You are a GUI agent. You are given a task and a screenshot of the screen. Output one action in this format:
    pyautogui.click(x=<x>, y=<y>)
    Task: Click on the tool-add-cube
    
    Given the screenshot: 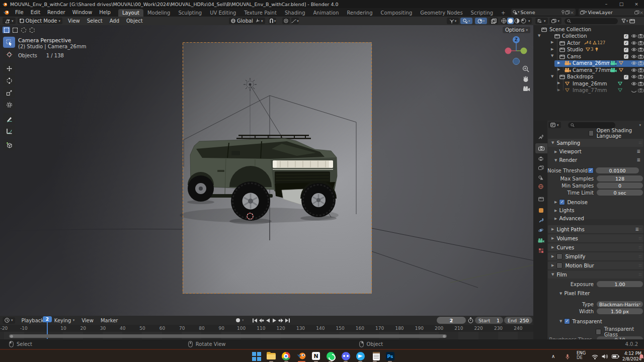 What is the action you would take?
    pyautogui.click(x=9, y=145)
    